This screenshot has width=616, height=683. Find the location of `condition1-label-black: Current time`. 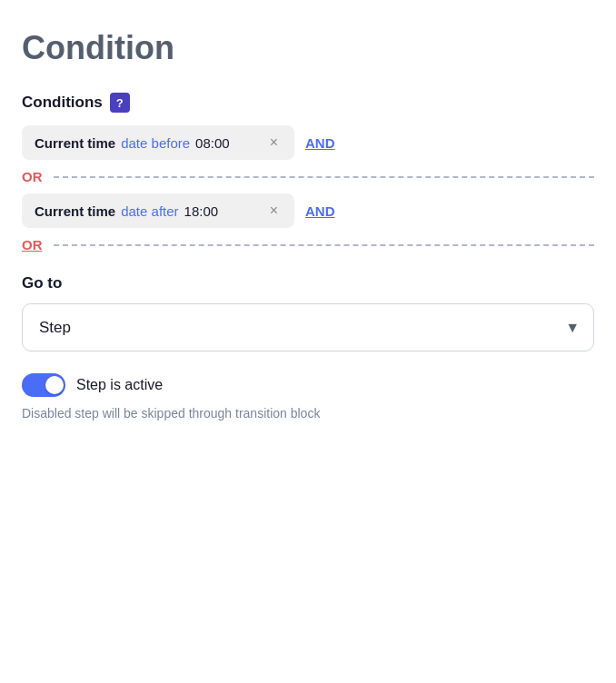

condition1-label-black: Current time is located at coordinates (75, 144).